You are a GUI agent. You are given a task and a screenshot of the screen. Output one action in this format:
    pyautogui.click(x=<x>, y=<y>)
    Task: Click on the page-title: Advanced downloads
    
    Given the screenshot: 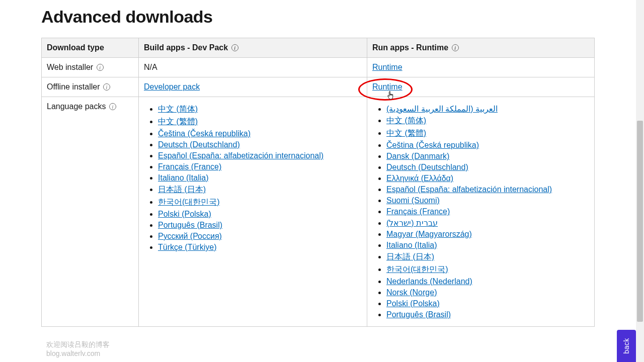 What is the action you would take?
    pyautogui.click(x=339, y=17)
    